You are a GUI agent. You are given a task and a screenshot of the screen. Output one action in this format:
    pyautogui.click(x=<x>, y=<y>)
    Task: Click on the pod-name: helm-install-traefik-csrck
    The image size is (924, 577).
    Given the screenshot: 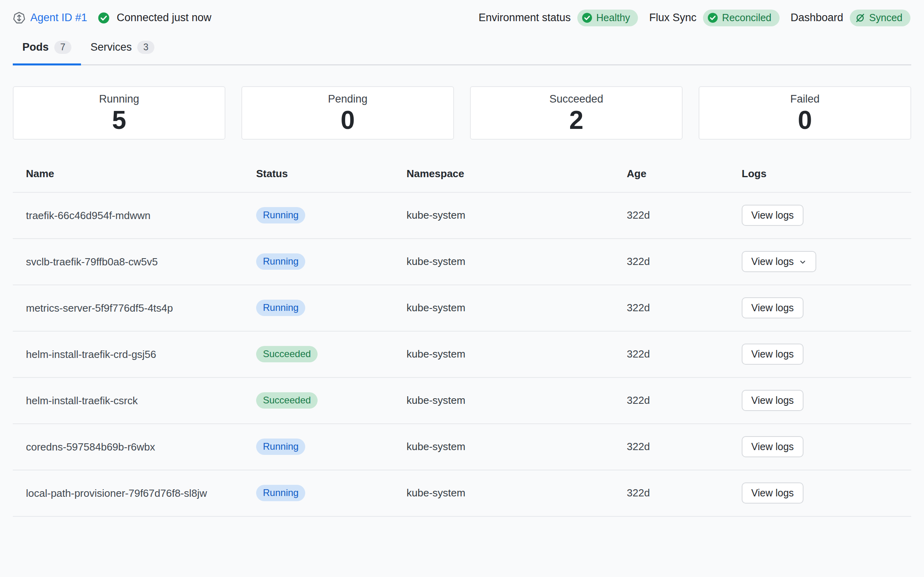 What is the action you would take?
    pyautogui.click(x=134, y=401)
    